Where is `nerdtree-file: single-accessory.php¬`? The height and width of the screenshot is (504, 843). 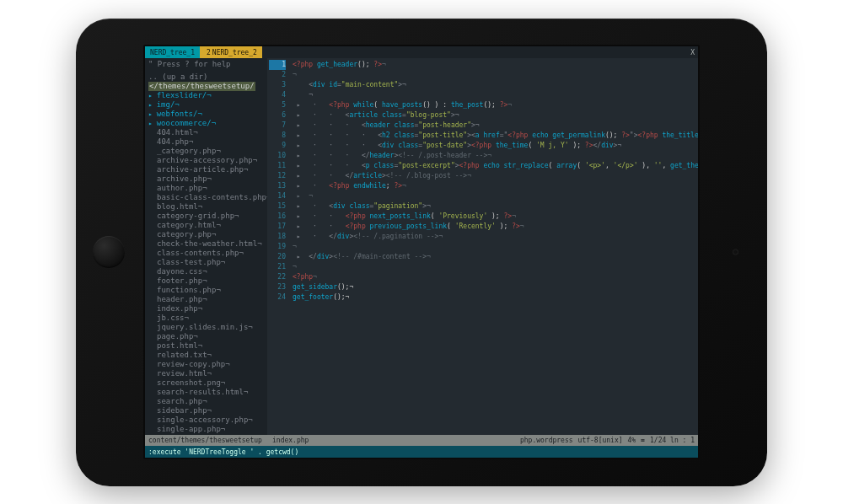
nerdtree-file: single-accessory.php¬ is located at coordinates (207, 420).